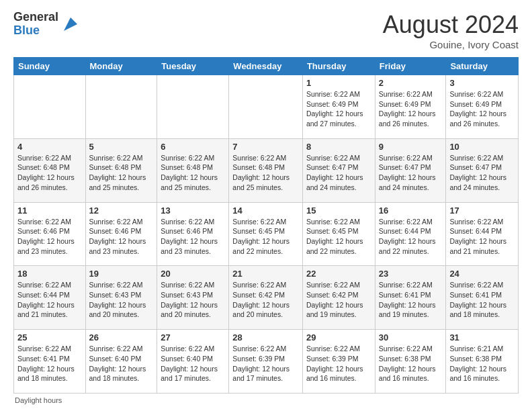 Image resolution: width=532 pixels, height=411 pixels. I want to click on day-number: 23, so click(411, 274).